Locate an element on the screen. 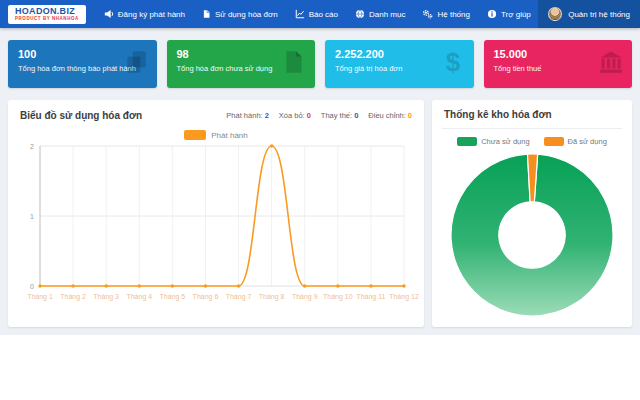 This screenshot has width=640, height=400. svg-text: Tháng 3 is located at coordinates (106, 297).